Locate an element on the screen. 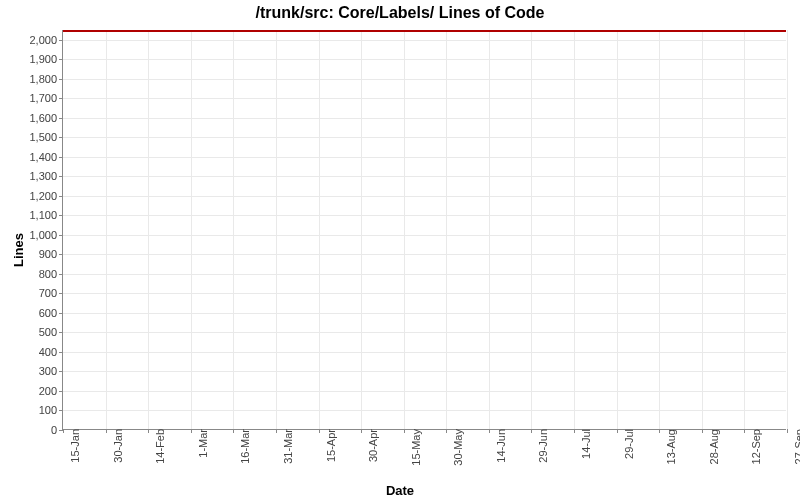 This screenshot has height=500, width=800. ytick-label: 1,500 is located at coordinates (46, 137).